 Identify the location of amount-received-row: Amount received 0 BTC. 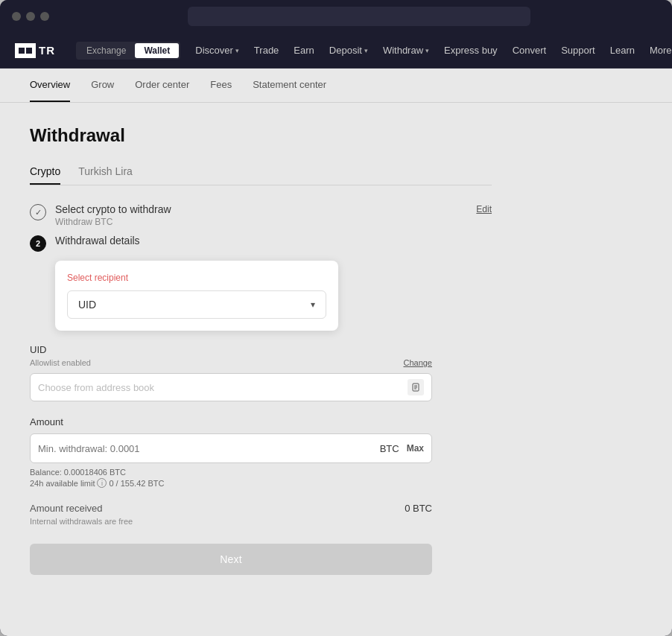
(231, 508).